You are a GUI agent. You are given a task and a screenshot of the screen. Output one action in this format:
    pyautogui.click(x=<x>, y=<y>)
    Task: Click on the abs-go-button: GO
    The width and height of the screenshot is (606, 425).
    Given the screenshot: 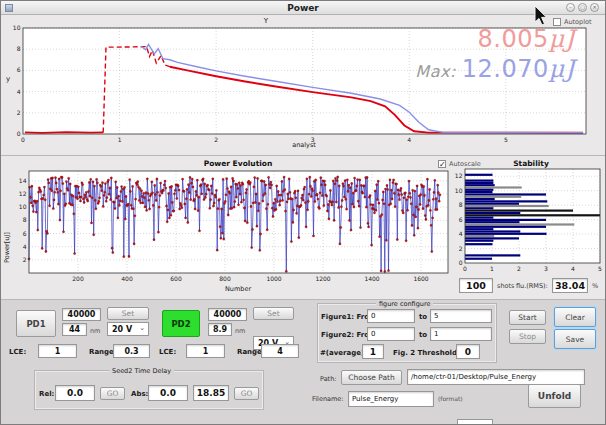 What is the action you would take?
    pyautogui.click(x=246, y=394)
    